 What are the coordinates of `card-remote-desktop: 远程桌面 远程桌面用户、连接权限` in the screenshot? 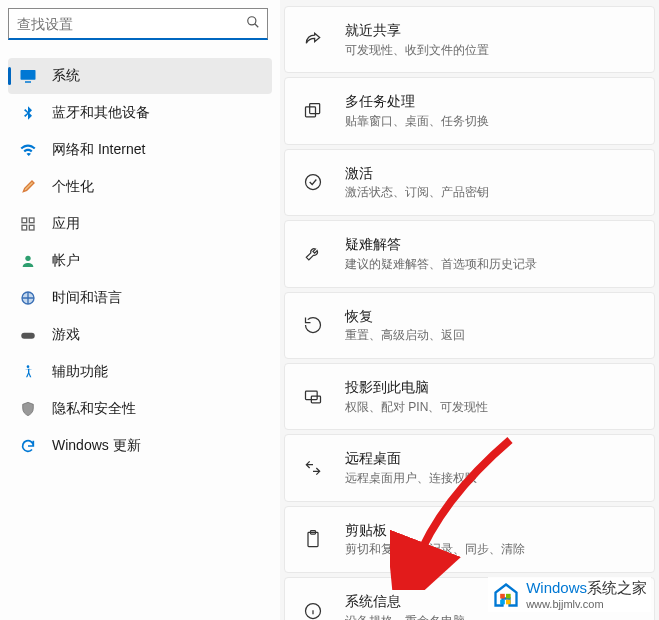 It's located at (470, 468).